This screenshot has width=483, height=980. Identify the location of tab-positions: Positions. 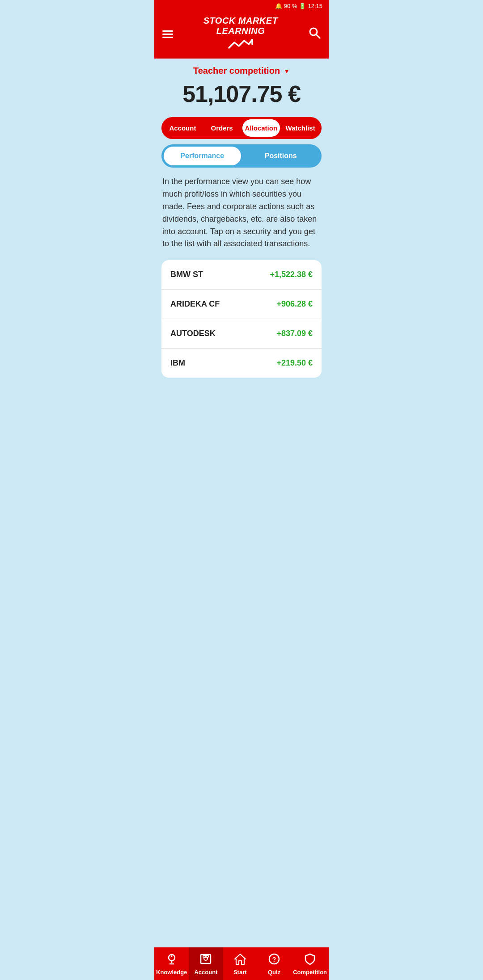
(281, 156).